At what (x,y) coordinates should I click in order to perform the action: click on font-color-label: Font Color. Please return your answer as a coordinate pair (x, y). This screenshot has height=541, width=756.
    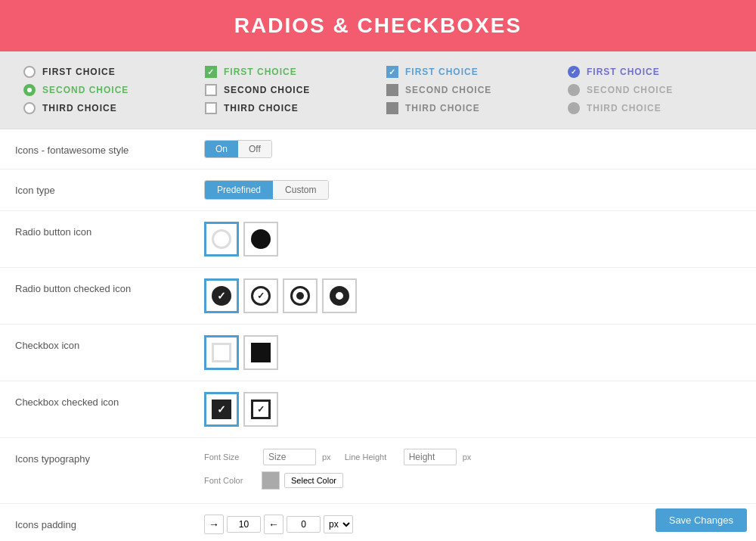
    Looking at the image, I should click on (231, 480).